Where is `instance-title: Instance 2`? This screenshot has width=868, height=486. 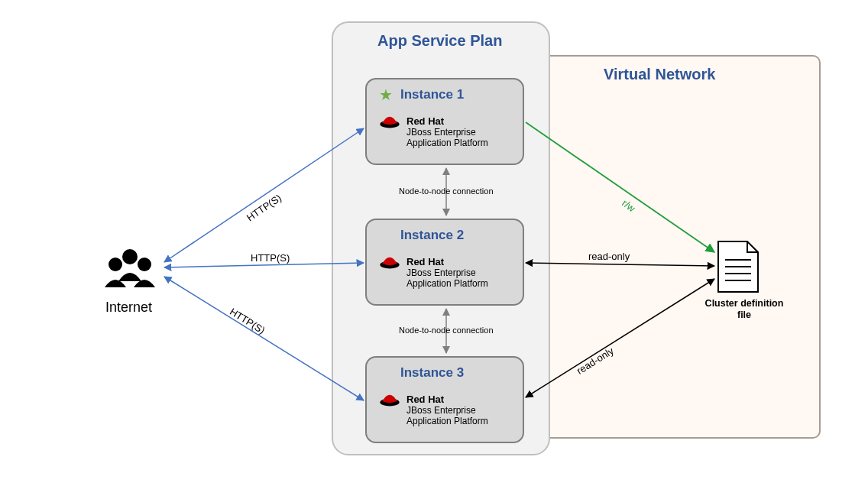 instance-title: Instance 2 is located at coordinates (432, 235).